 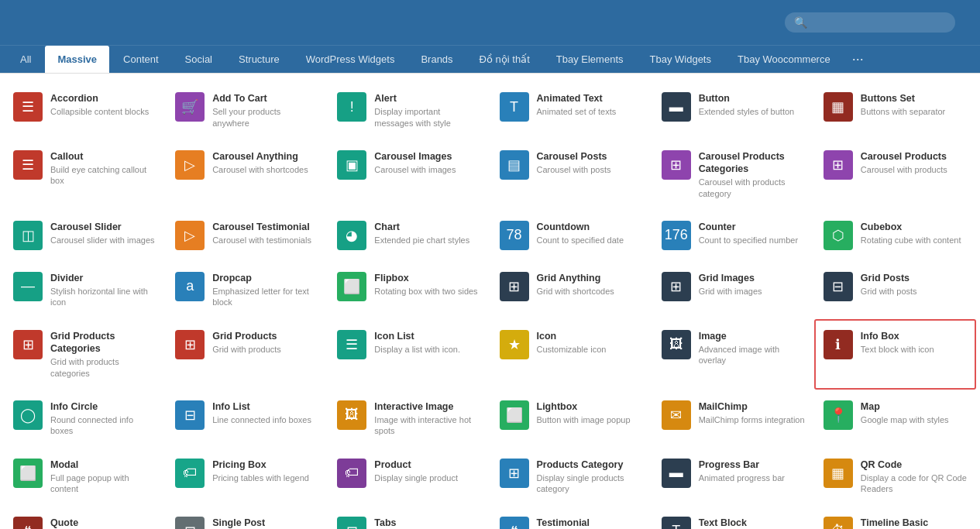 I want to click on element-item-timeline-basic: ⏱Timeline BasicSimple timeline shortcode, so click(x=896, y=517).